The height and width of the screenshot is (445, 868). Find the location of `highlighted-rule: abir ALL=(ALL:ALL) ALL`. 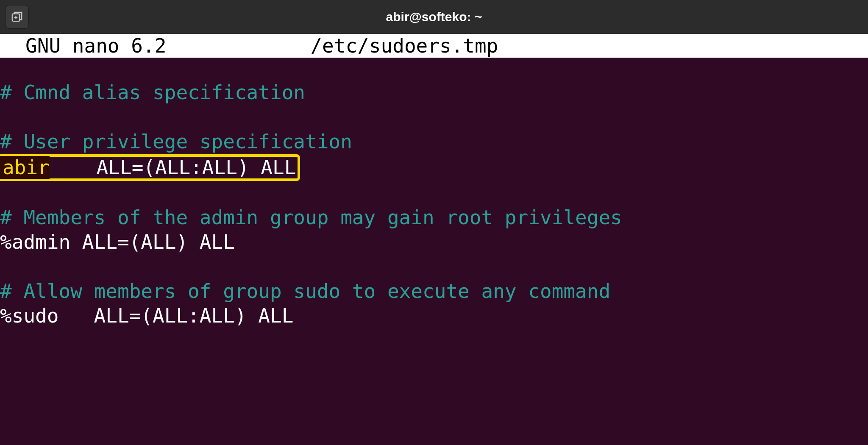

highlighted-rule: abir ALL=(ALL:ALL) ALL is located at coordinates (150, 168).